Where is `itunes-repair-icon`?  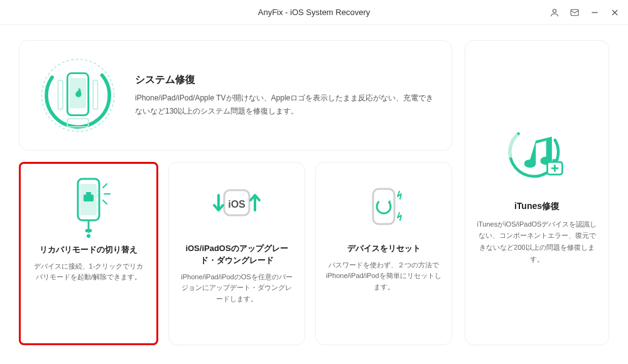
itunes-repair-icon is located at coordinates (537, 155).